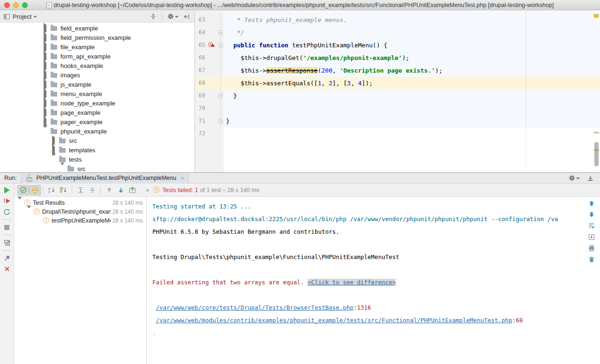 This screenshot has width=600, height=364. What do you see at coordinates (23, 190) in the screenshot?
I see `show-passed-button` at bounding box center [23, 190].